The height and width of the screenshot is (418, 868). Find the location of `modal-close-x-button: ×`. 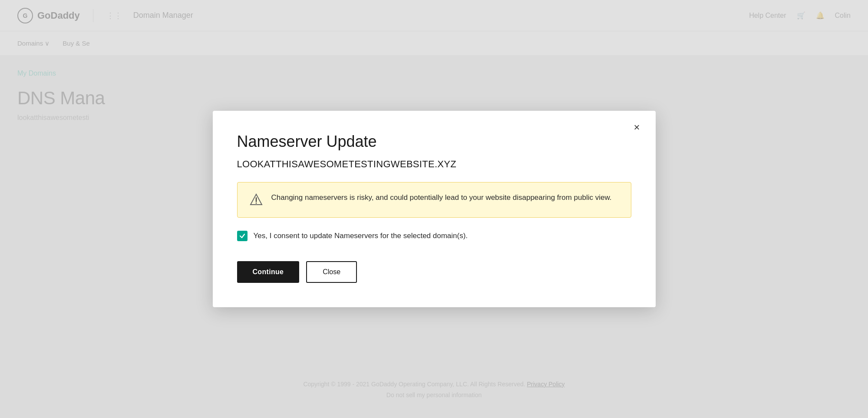

modal-close-x-button: × is located at coordinates (637, 127).